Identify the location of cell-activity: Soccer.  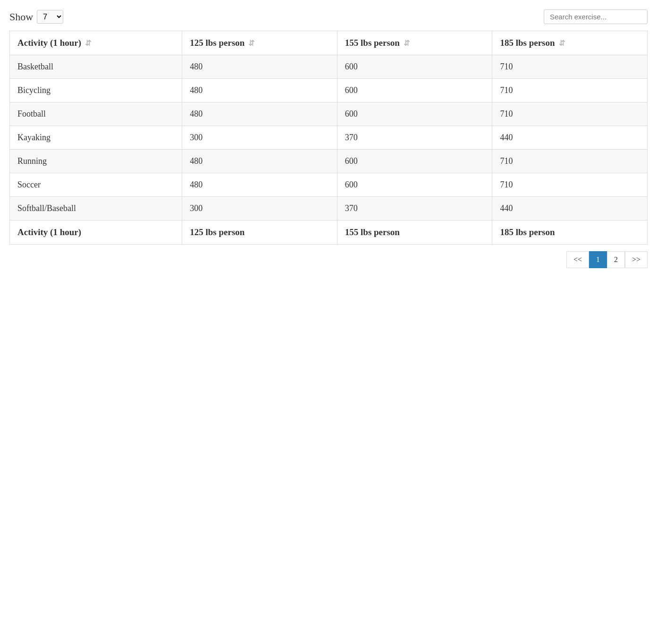
(96, 185).